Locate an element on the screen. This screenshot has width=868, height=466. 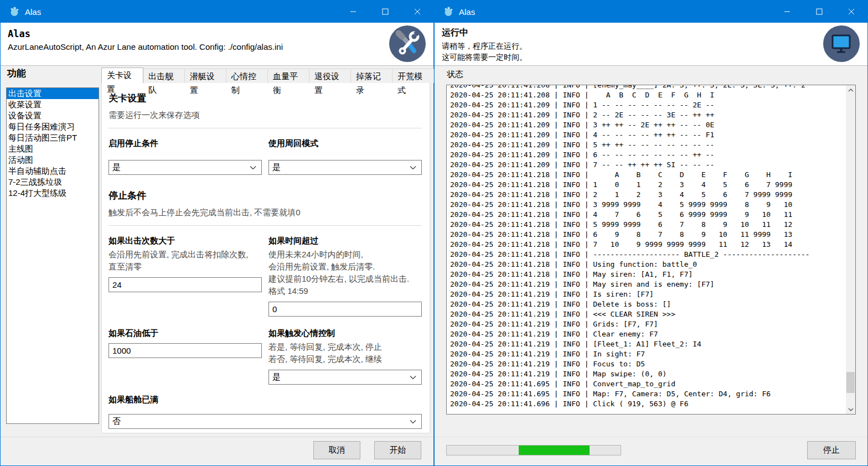
log-line: 2020-04-25 20:11:41.695 | INFO | Map: F7… is located at coordinates (648, 394).